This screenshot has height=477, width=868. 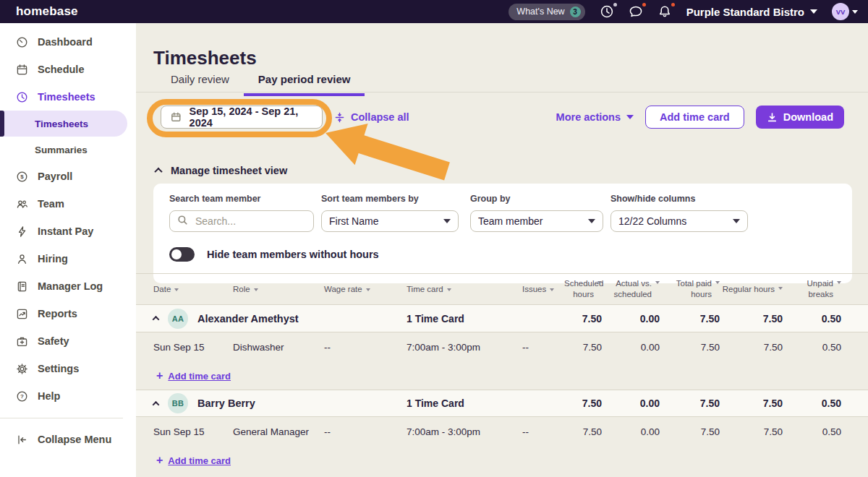 I want to click on tab-daily-review: Daily review, so click(x=200, y=85).